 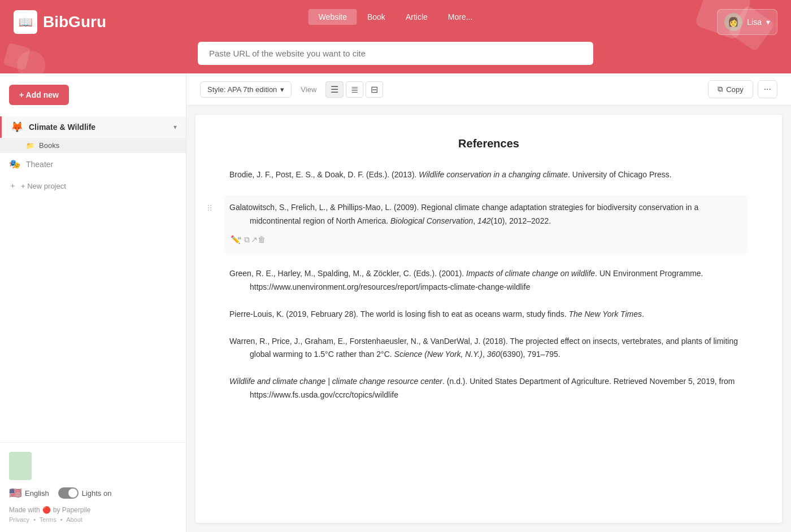 What do you see at coordinates (31, 146) in the screenshot?
I see `folder-icon: 📁` at bounding box center [31, 146].